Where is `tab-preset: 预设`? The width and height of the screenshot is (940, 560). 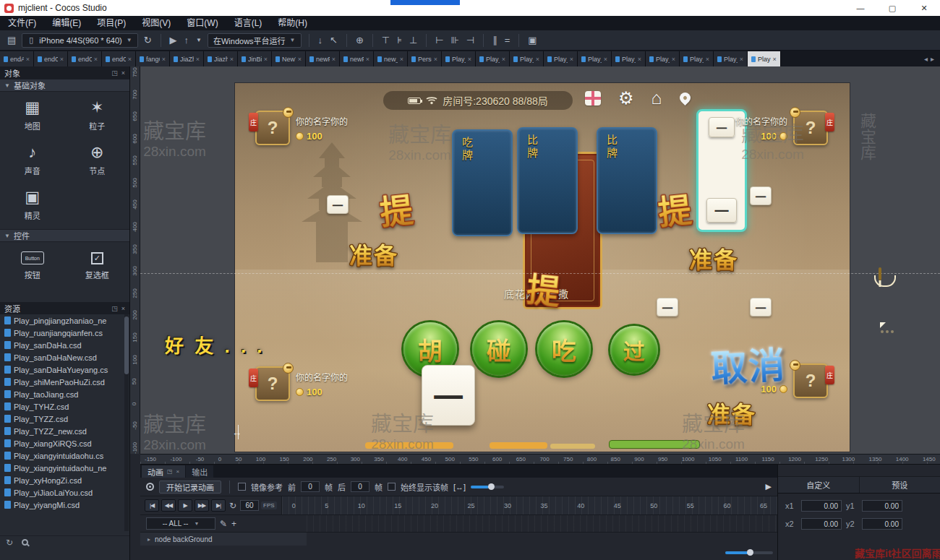 tab-preset: 预设 is located at coordinates (900, 485).